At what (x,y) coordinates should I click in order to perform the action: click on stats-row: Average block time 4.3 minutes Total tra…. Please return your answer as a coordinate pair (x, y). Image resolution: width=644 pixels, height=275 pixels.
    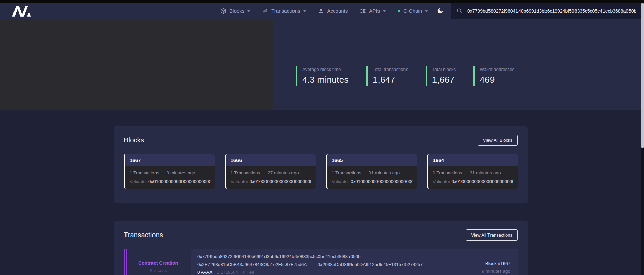
    Looking at the image, I should click on (405, 76).